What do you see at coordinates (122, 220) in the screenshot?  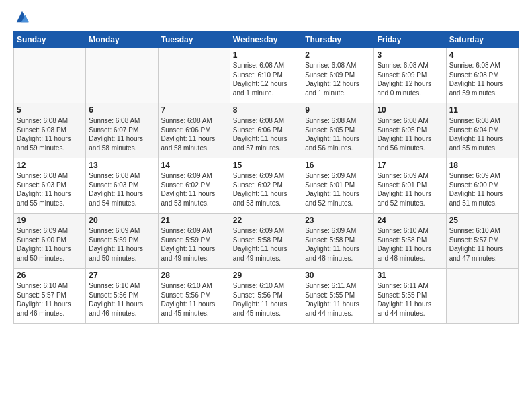 I see `day-number: 20` at bounding box center [122, 220].